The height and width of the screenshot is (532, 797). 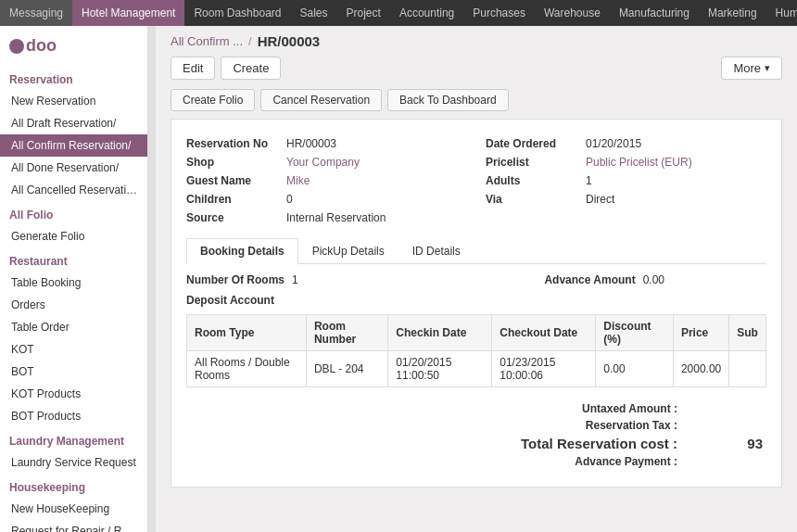 What do you see at coordinates (74, 213) in the screenshot?
I see `sidebar-section-folio: All Folio` at bounding box center [74, 213].